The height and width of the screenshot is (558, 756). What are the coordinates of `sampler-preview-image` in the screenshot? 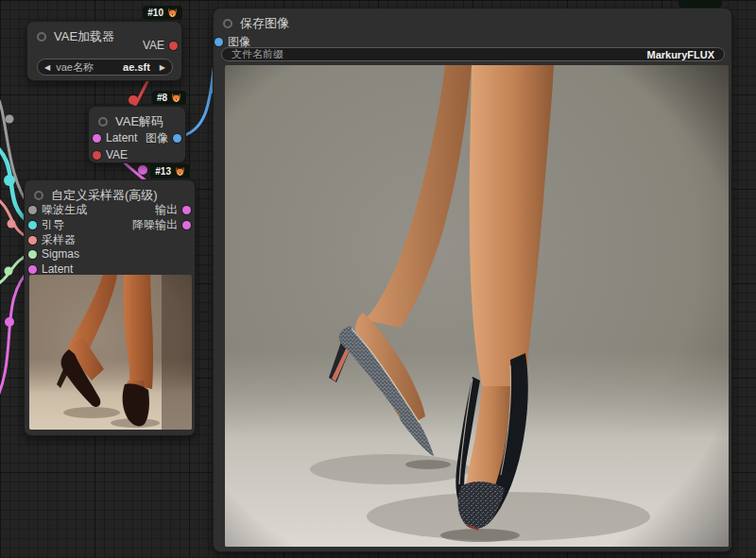 It's located at (111, 352).